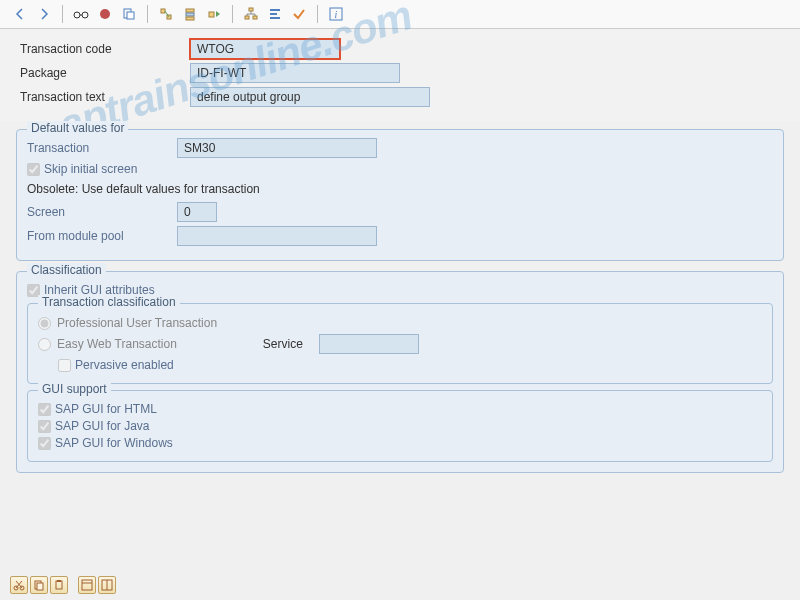 The width and height of the screenshot is (800, 600). I want to click on layout1-icon, so click(87, 585).